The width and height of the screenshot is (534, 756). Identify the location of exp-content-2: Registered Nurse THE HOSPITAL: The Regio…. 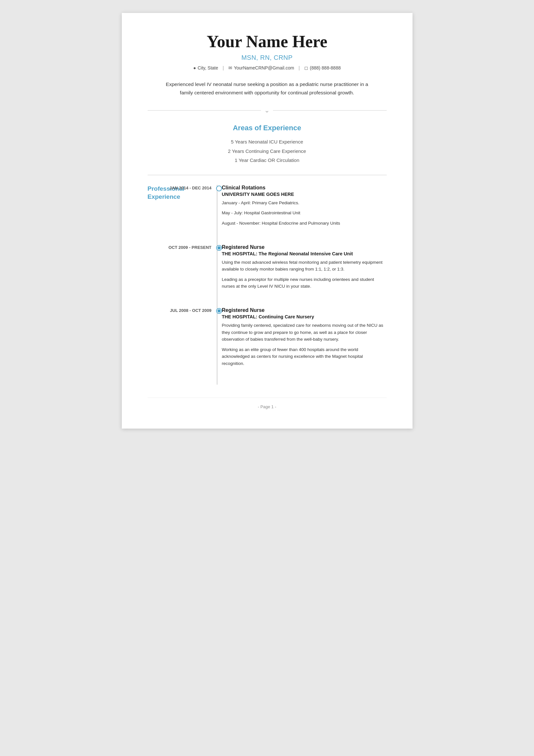
(304, 269).